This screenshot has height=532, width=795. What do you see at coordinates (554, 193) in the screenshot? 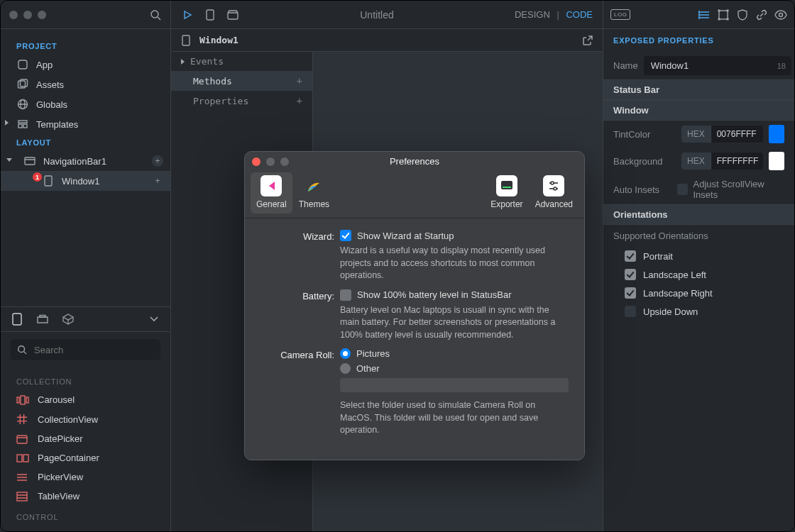
I see `pref-tab-advanced: Advanced` at bounding box center [554, 193].